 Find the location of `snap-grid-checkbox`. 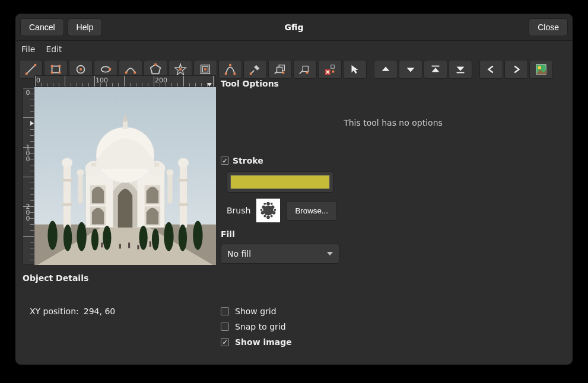

snap-grid-checkbox is located at coordinates (225, 327).